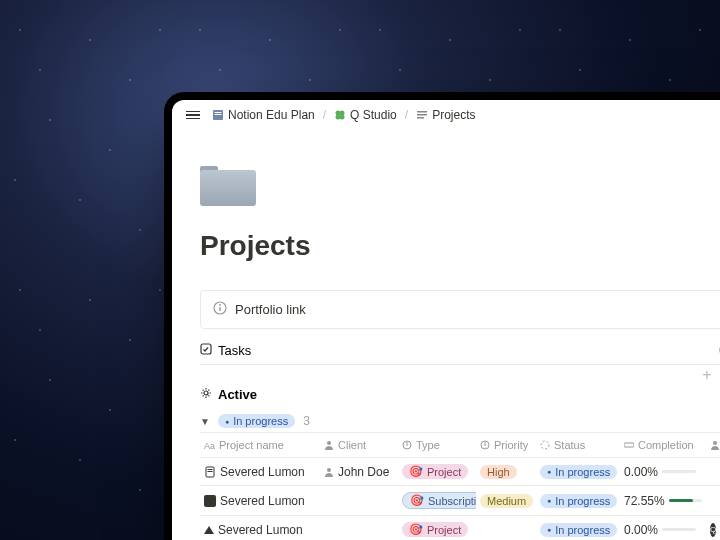 This screenshot has width=720, height=540. What do you see at coordinates (446, 115) in the screenshot?
I see `topbar: Notion Edu Plan / Q Studio / Projects` at bounding box center [446, 115].